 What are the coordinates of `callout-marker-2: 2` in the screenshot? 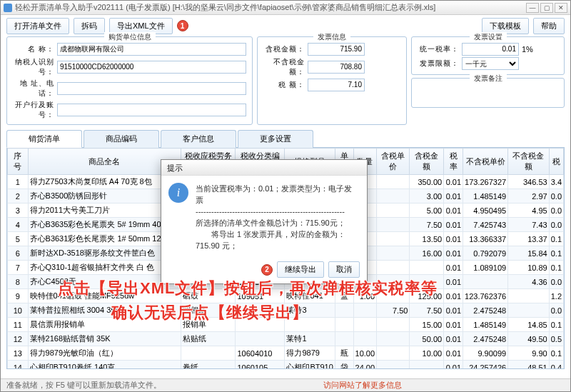 It's located at (267, 270).